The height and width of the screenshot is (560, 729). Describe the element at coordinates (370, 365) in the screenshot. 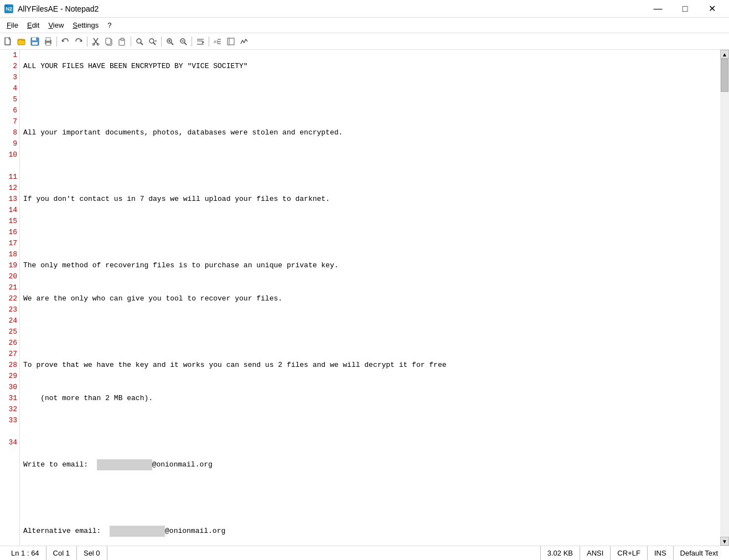

I see `line-10: To prove that we have the key and it wor…` at that location.